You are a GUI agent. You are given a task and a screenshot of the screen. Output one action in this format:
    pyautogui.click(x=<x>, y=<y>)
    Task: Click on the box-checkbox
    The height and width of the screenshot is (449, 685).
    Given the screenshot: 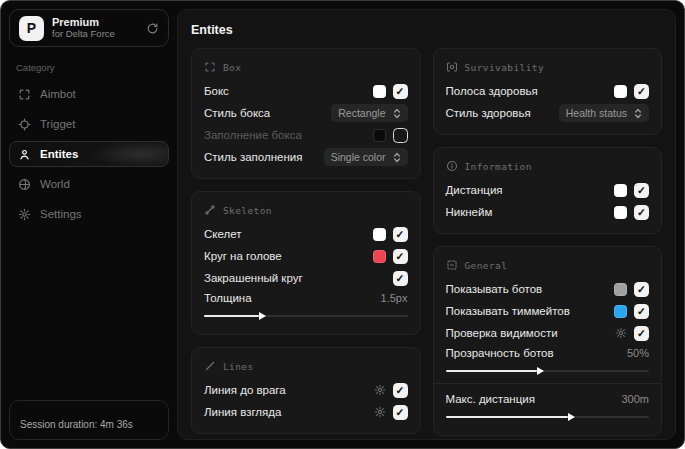 What is the action you would take?
    pyautogui.click(x=400, y=92)
    